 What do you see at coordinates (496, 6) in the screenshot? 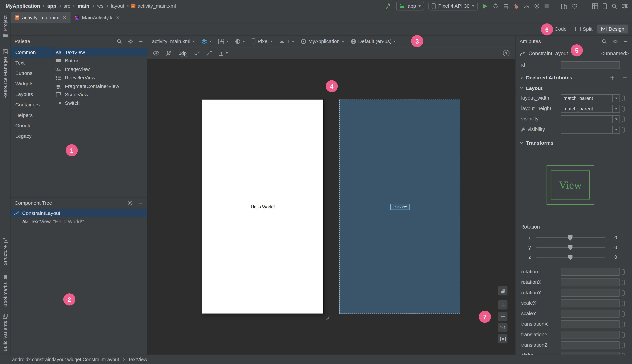
I see `apply-changes-icon` at bounding box center [496, 6].